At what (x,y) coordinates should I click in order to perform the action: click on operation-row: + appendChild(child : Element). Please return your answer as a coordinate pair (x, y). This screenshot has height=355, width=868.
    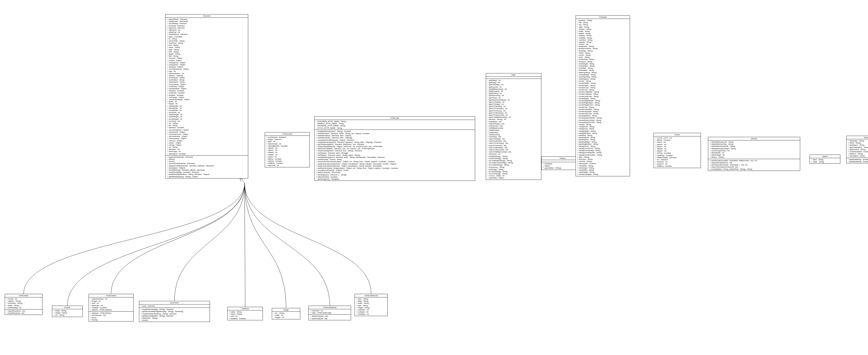
    Looking at the image, I should click on (207, 157).